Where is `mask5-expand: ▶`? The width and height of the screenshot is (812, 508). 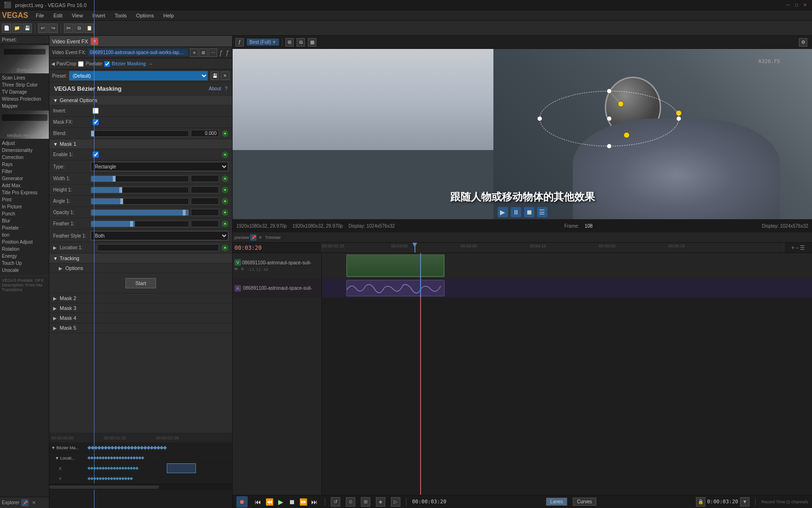
mask5-expand: ▶ is located at coordinates (55, 328).